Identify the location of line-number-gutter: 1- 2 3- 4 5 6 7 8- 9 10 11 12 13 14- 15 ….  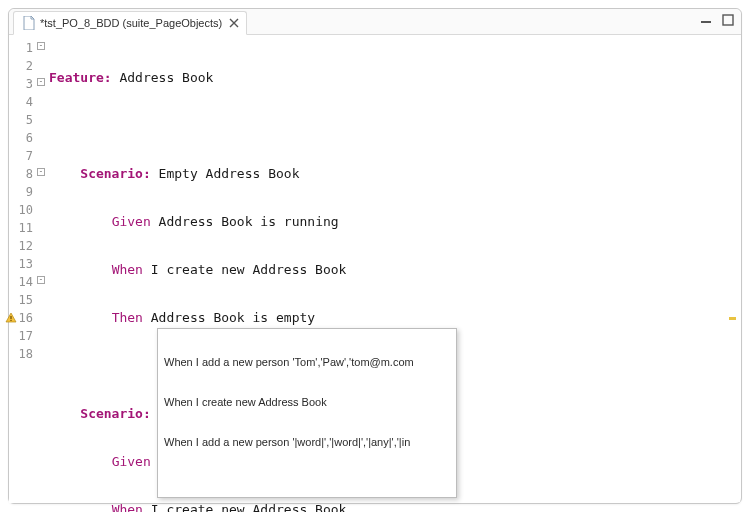
(26, 269).